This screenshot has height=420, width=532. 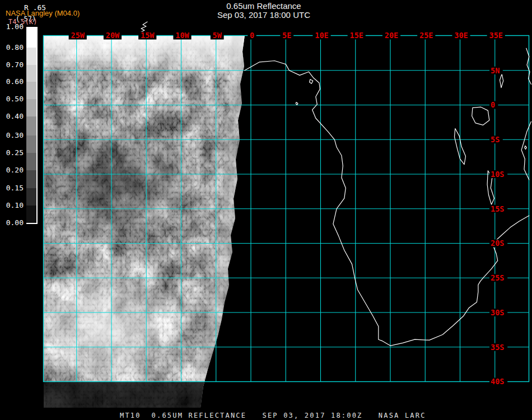 What do you see at coordinates (12, 27) in the screenshot?
I see `colorbar-value: 1.00` at bounding box center [12, 27].